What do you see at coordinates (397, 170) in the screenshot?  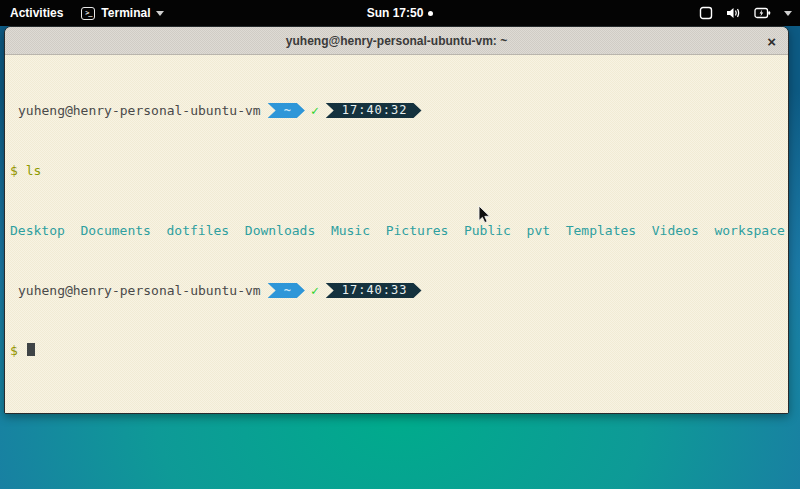 I see `terminal-command-line: $ ls` at bounding box center [397, 170].